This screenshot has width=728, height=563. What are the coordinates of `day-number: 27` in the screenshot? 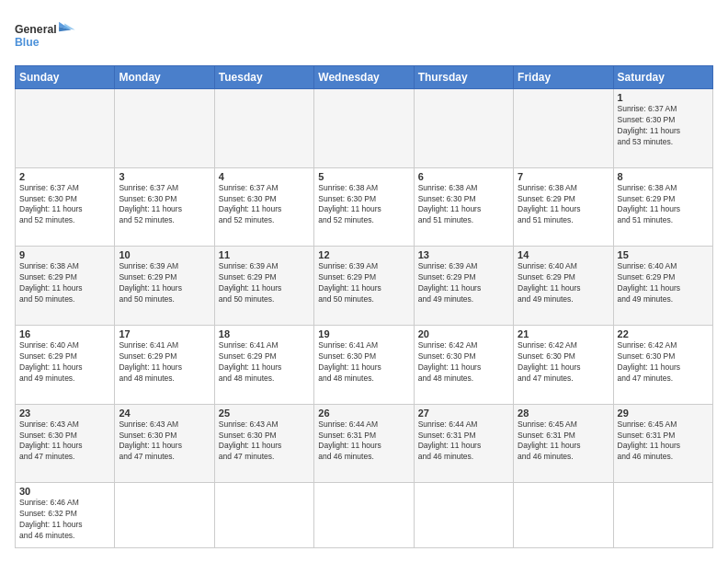 It's located at (463, 413).